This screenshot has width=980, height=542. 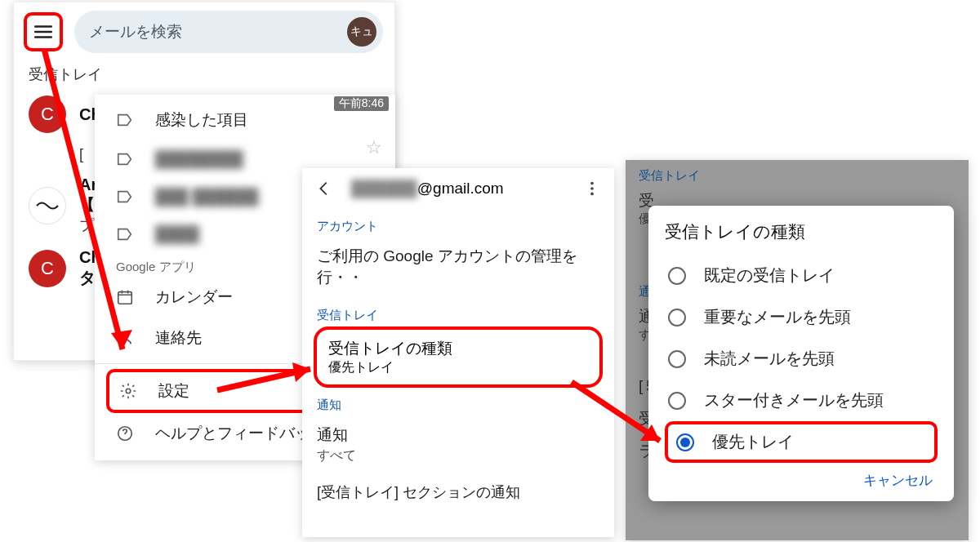 What do you see at coordinates (324, 189) in the screenshot?
I see `back-arrow-icon` at bounding box center [324, 189].